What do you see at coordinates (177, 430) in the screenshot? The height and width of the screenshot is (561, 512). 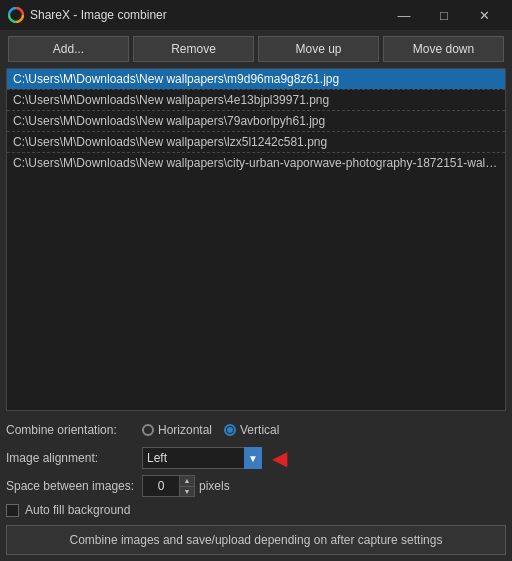 I see `horizontal-radio: Horizontal` at bounding box center [177, 430].